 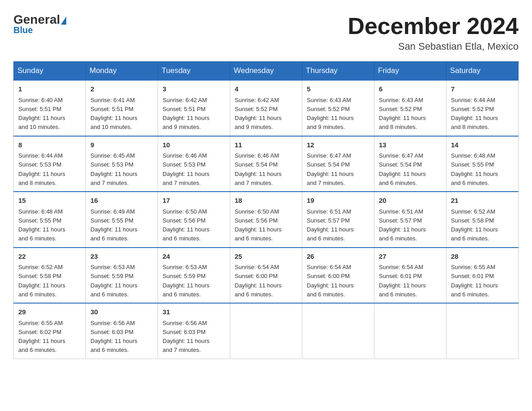 What do you see at coordinates (258, 114) in the screenshot?
I see `day-info: Sunrise: 6:42 AMSunset: 5:52 PMDaylight:…` at bounding box center [258, 114].